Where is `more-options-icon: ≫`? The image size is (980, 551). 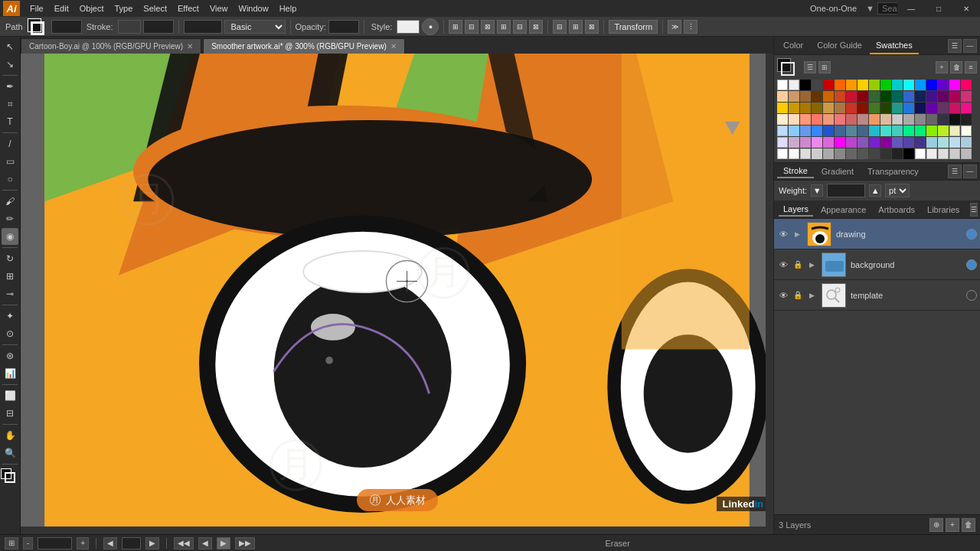
more-options-icon: ≫ is located at coordinates (675, 27).